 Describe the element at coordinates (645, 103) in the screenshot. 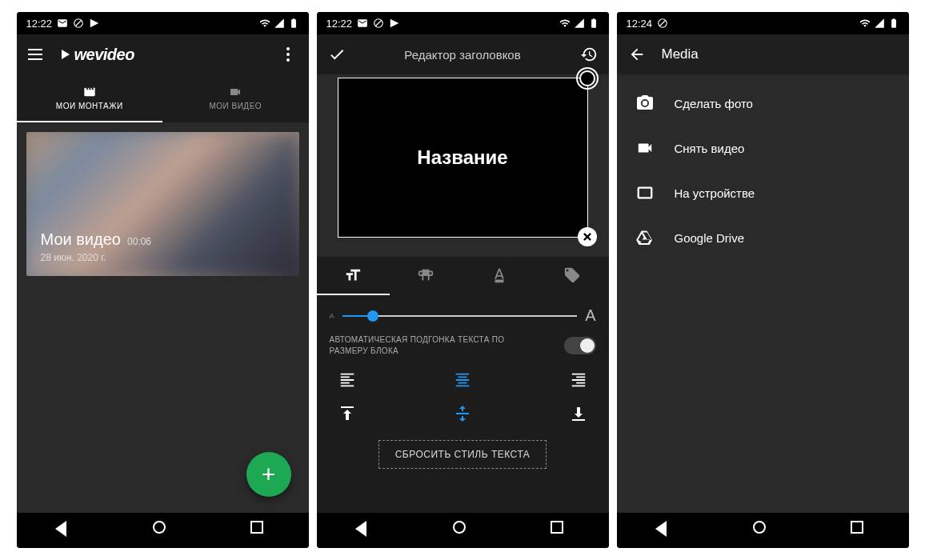

I see `photo-icon` at that location.